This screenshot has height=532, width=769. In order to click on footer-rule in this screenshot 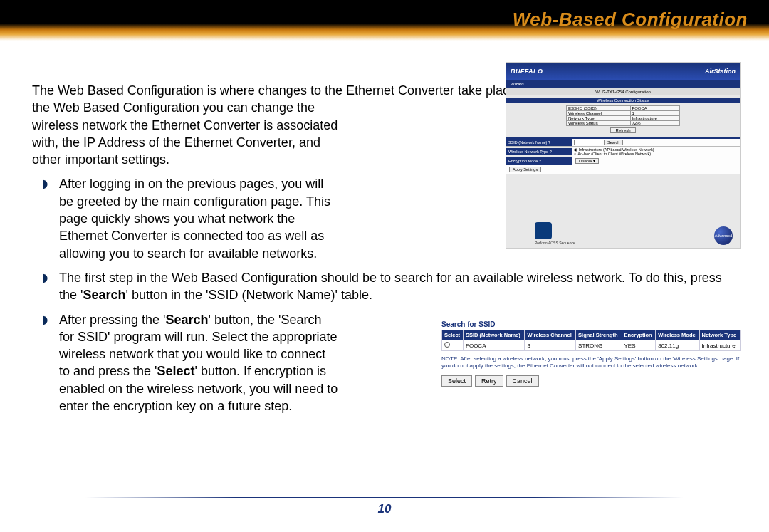, I will do `click(384, 498)`.